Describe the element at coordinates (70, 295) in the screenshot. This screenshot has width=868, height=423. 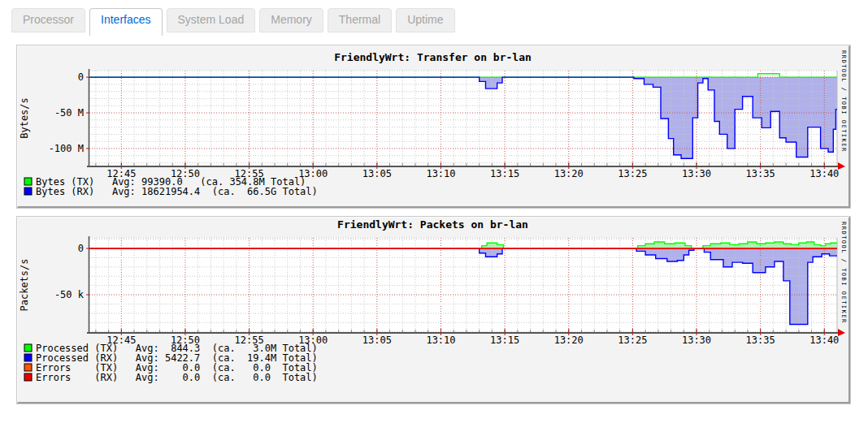
I see `y-tick-label: -50 k` at that location.